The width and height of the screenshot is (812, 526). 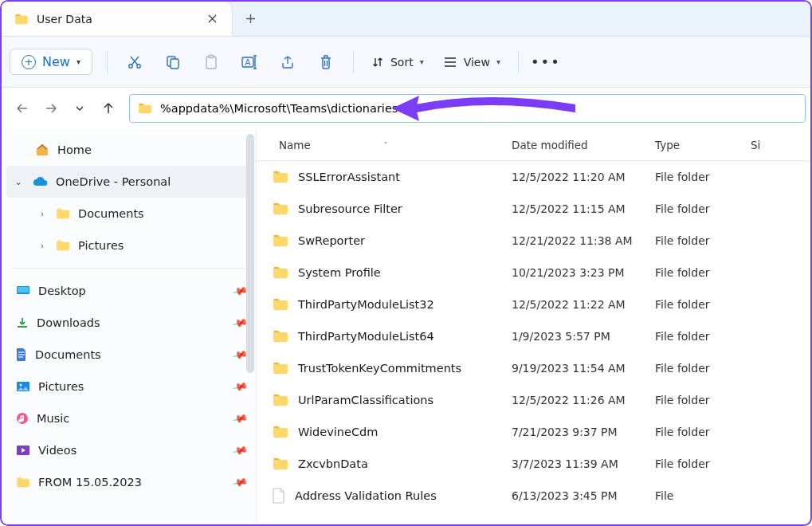 I want to click on file-name: SwReporter, so click(x=331, y=241).